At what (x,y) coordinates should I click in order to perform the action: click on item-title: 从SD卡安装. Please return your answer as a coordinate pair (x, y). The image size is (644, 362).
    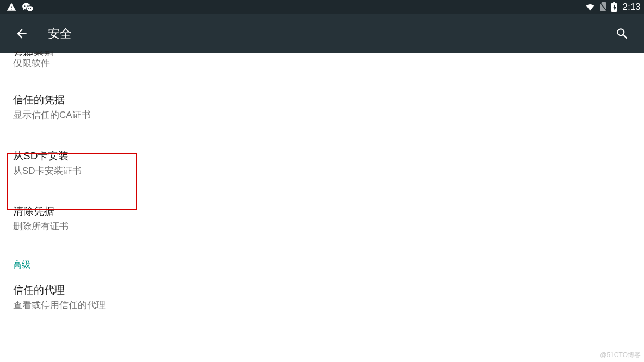
    Looking at the image, I should click on (322, 156).